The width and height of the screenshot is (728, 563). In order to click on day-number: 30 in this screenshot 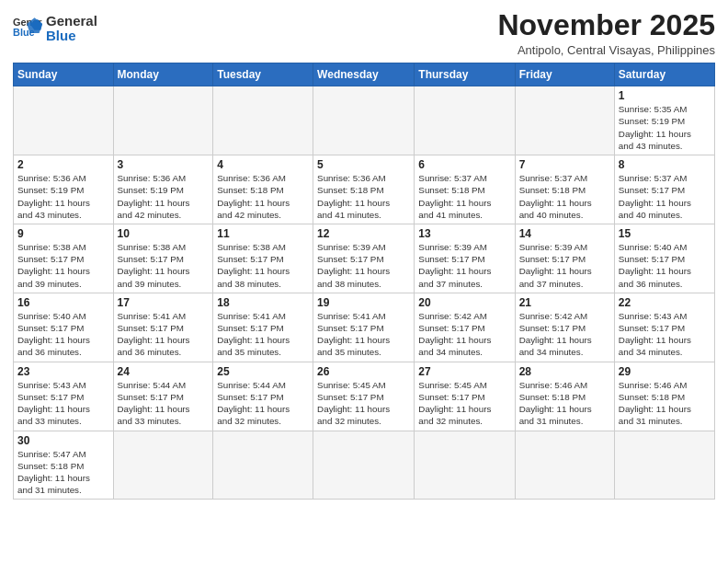, I will do `click(63, 441)`.